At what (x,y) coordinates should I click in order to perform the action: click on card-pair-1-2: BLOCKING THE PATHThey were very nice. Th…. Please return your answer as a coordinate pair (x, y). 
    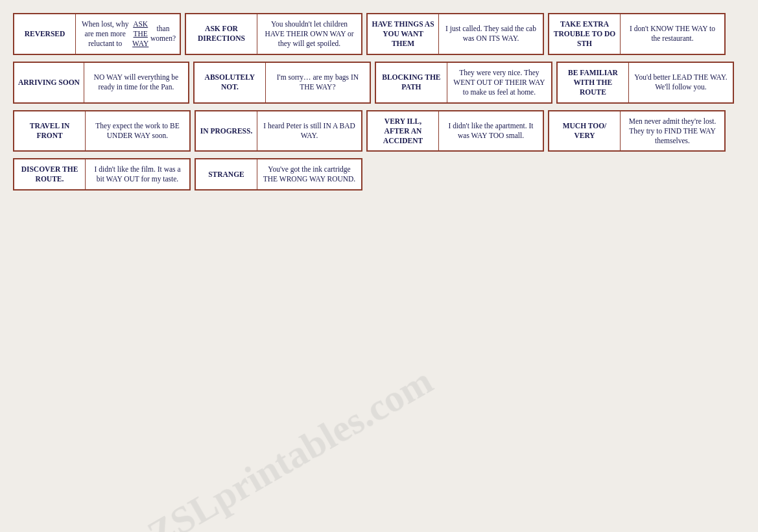
    Looking at the image, I should click on (464, 83).